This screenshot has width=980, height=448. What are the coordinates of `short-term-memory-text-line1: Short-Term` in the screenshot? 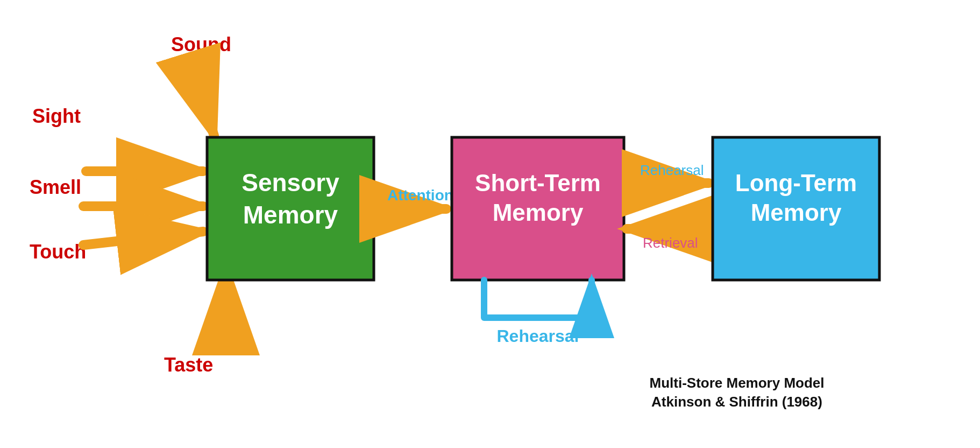 It's located at (538, 183).